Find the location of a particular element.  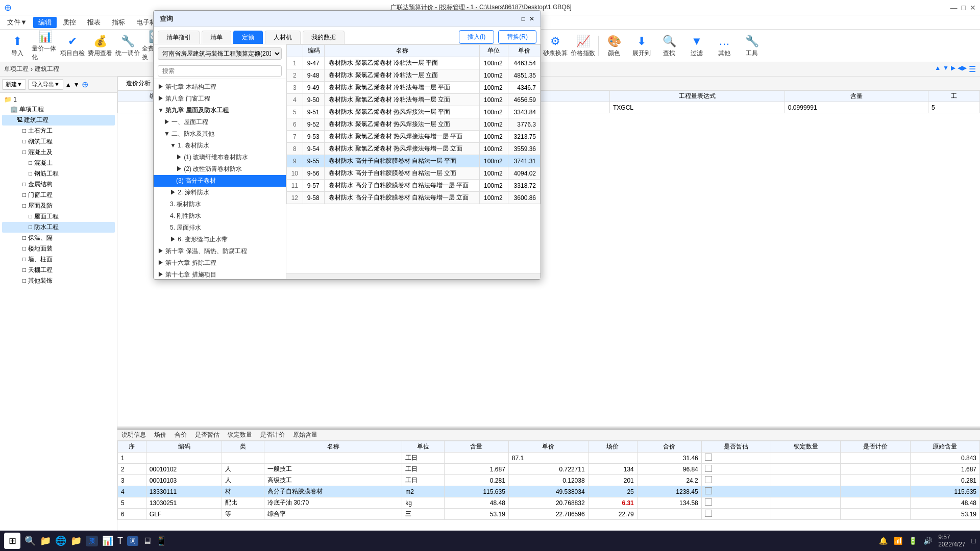

dialog-cell-price: 4463.54 is located at coordinates (524, 63).